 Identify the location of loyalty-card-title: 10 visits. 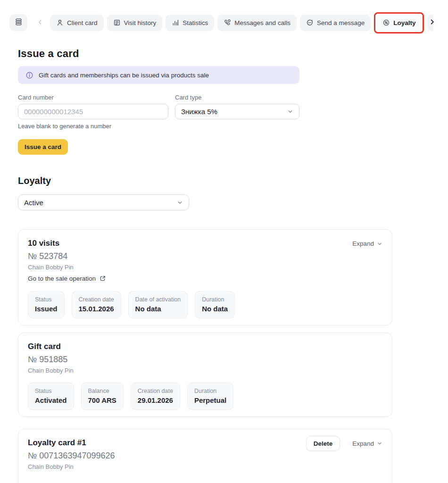
(205, 243).